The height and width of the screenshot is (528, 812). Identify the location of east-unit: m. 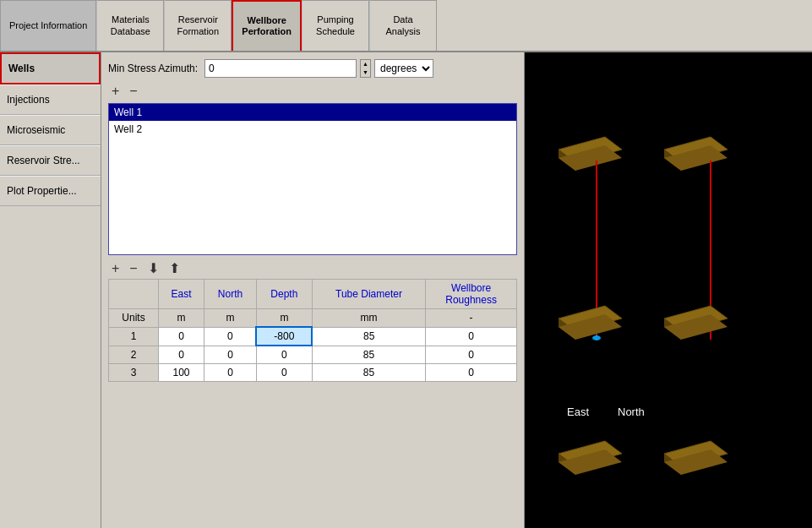
(181, 318).